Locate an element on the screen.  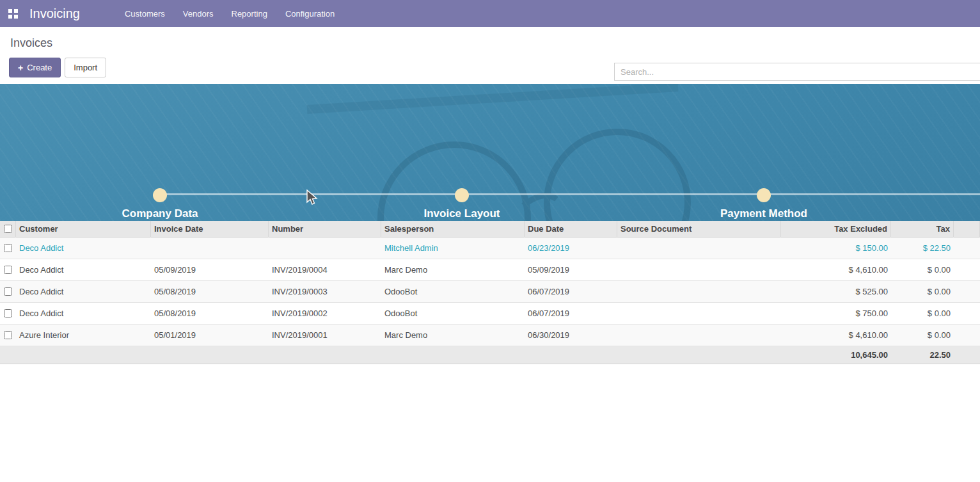
column-header-customer: Customer is located at coordinates (83, 229).